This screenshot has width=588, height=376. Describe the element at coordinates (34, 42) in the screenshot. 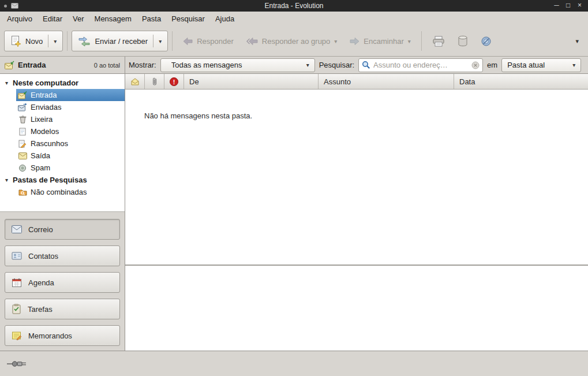

I see `new-button-label: Novo` at that location.